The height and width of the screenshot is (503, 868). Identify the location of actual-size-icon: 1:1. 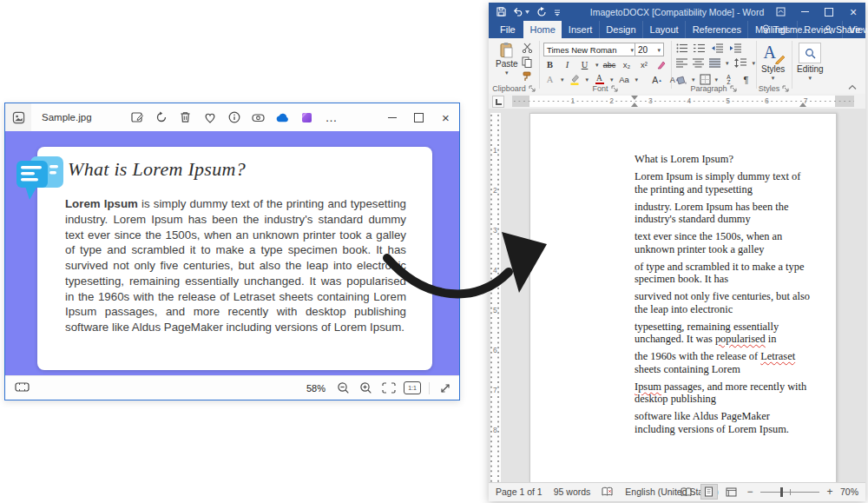
(412, 387).